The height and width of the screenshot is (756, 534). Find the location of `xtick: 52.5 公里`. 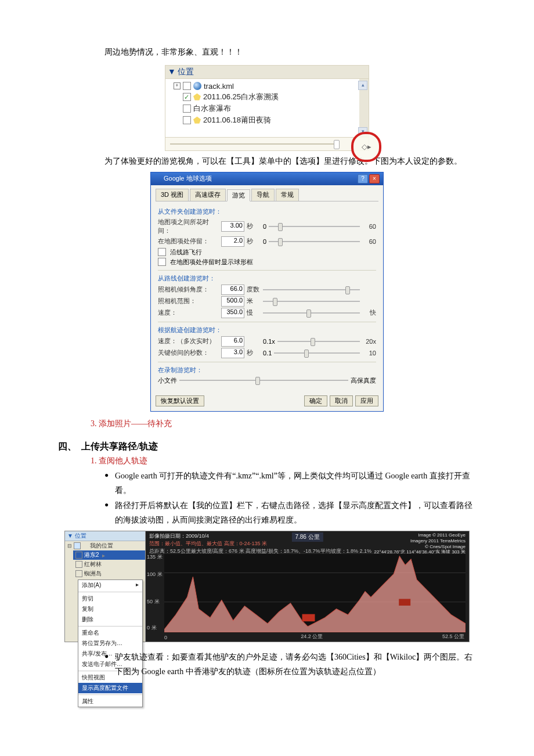

xtick: 52.5 公里 is located at coordinates (453, 636).